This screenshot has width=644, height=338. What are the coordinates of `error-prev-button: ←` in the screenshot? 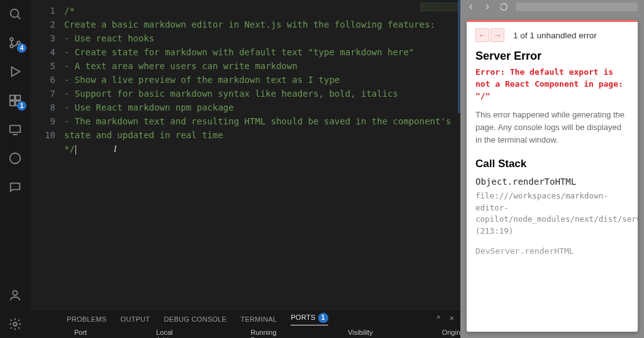 It's located at (482, 35).